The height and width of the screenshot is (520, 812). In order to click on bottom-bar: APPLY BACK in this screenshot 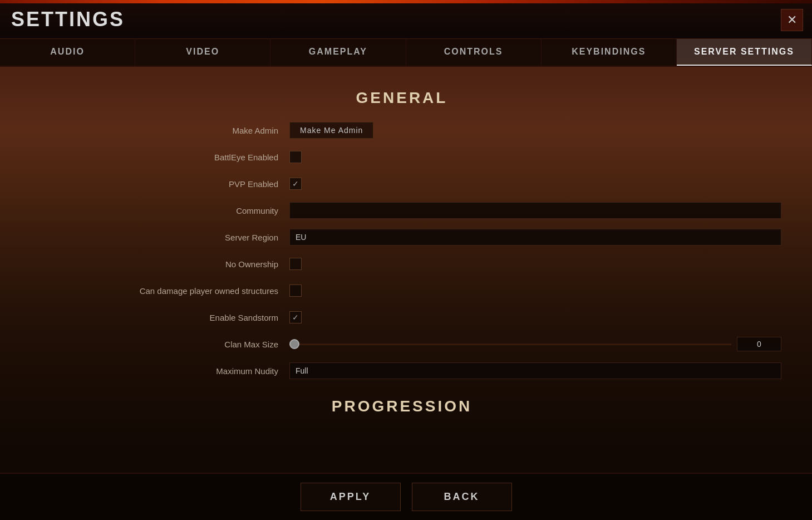, I will do `click(406, 497)`.